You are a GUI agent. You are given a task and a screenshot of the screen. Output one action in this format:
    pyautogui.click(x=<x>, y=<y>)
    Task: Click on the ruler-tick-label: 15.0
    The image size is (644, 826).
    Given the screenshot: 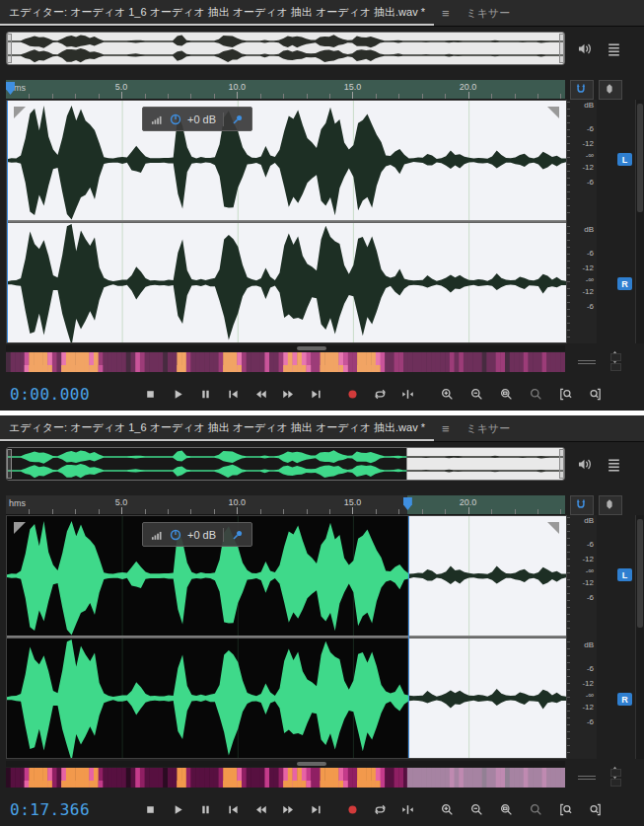 What is the action you would take?
    pyautogui.click(x=353, y=502)
    